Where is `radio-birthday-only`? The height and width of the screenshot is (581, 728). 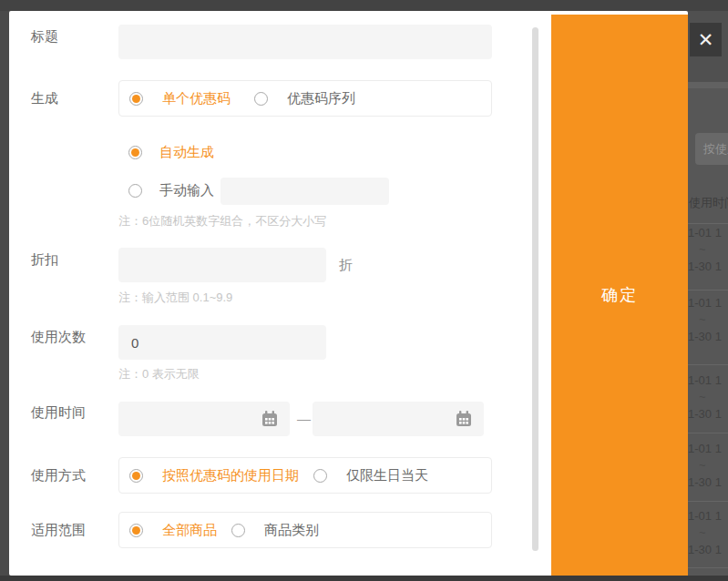 radio-birthday-only is located at coordinates (321, 475).